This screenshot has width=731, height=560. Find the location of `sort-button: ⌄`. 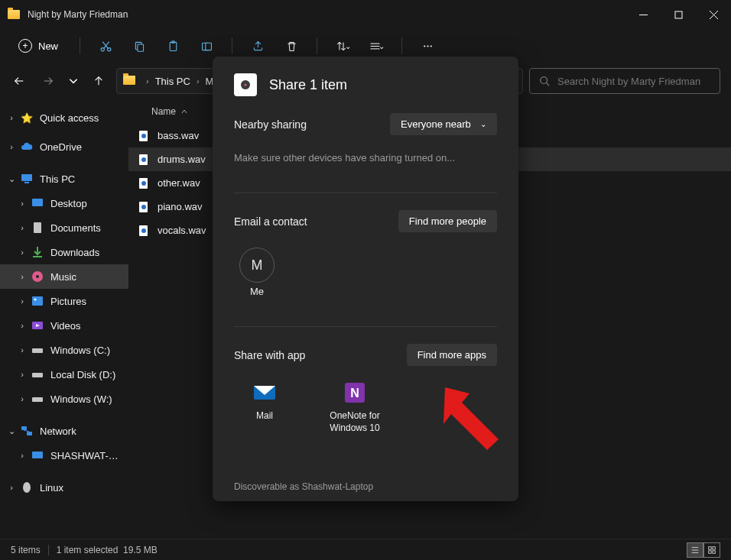

sort-button: ⌄ is located at coordinates (343, 46).